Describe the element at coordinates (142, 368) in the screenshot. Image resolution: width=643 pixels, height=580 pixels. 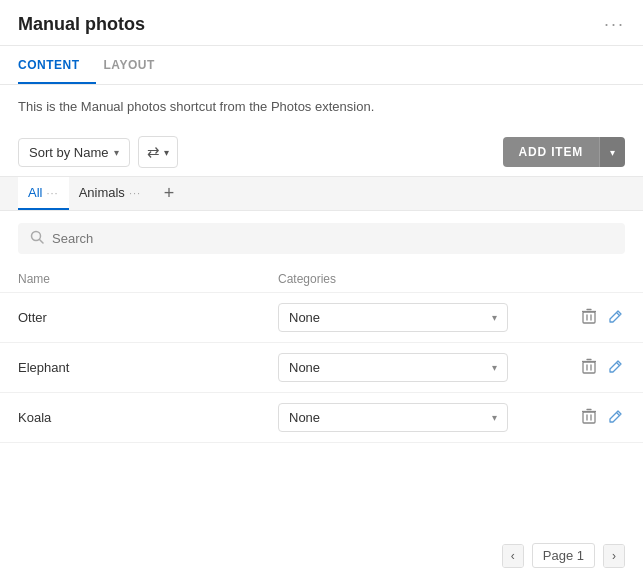
I see `row-name-1: Elephant` at that location.